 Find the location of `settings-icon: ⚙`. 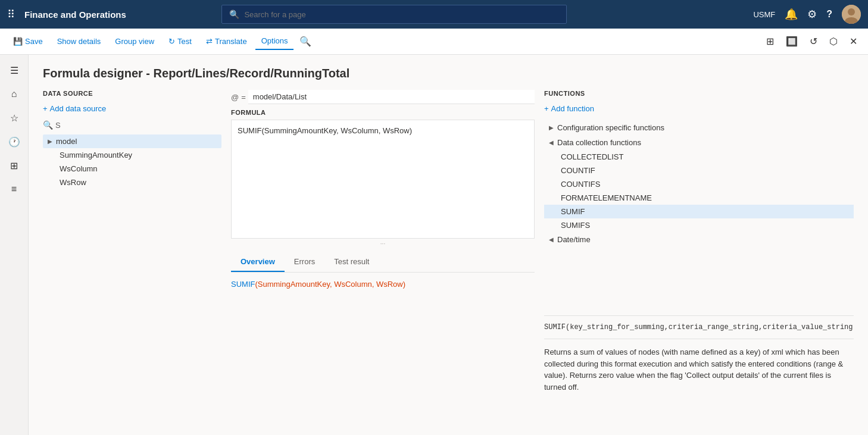

settings-icon: ⚙ is located at coordinates (812, 14).